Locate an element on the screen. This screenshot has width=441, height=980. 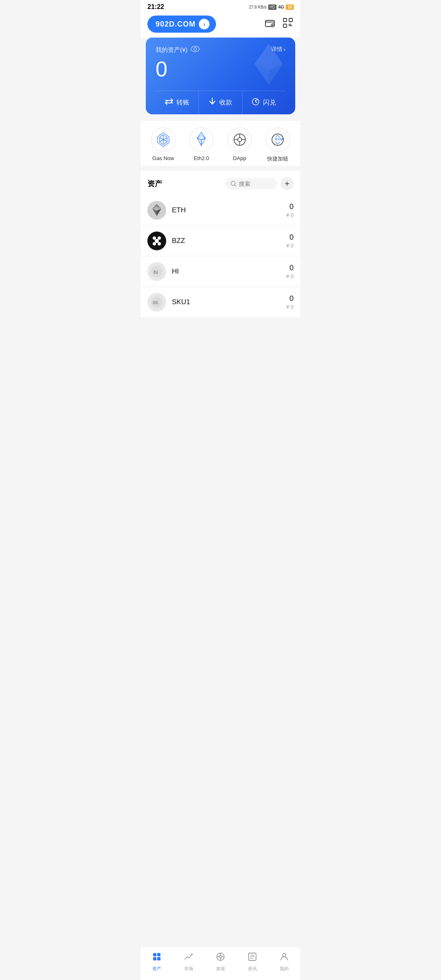
nav-item-discover: 发现 is located at coordinates (220, 962).